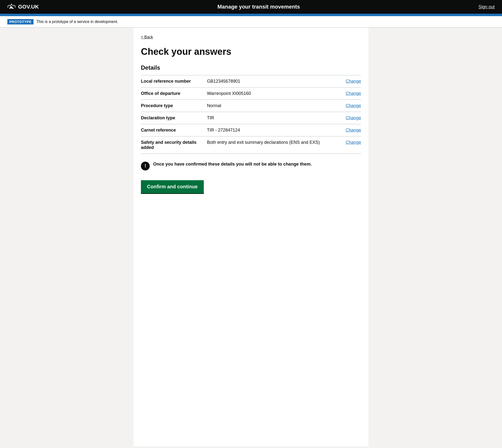  Describe the element at coordinates (268, 94) in the screenshot. I see `row-value: Warrenpoint XI005160` at that location.